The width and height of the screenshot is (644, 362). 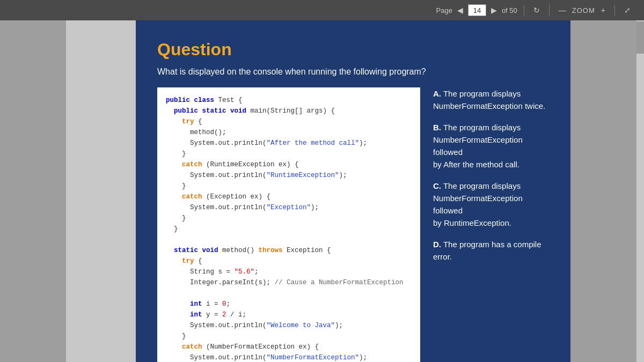 What do you see at coordinates (482, 93) in the screenshot?
I see `answer-a-line1: The program displays` at bounding box center [482, 93].